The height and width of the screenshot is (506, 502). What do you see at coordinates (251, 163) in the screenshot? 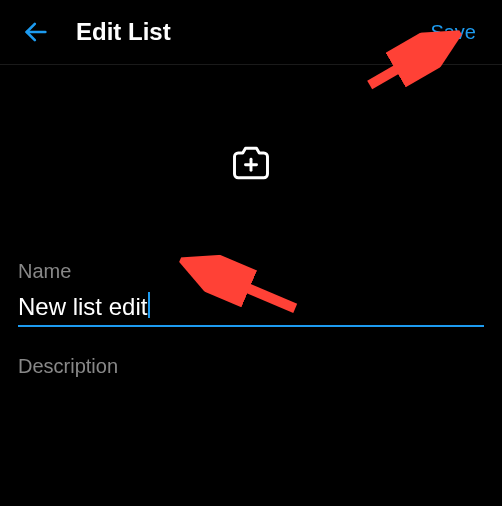
I see `add-photo-button` at bounding box center [251, 163].